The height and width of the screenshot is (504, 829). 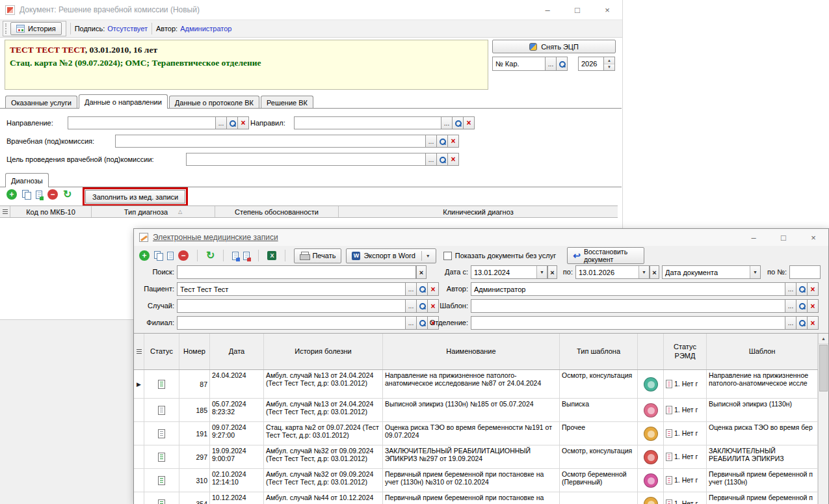 What do you see at coordinates (591, 64) in the screenshot?
I see `year-input` at bounding box center [591, 64].